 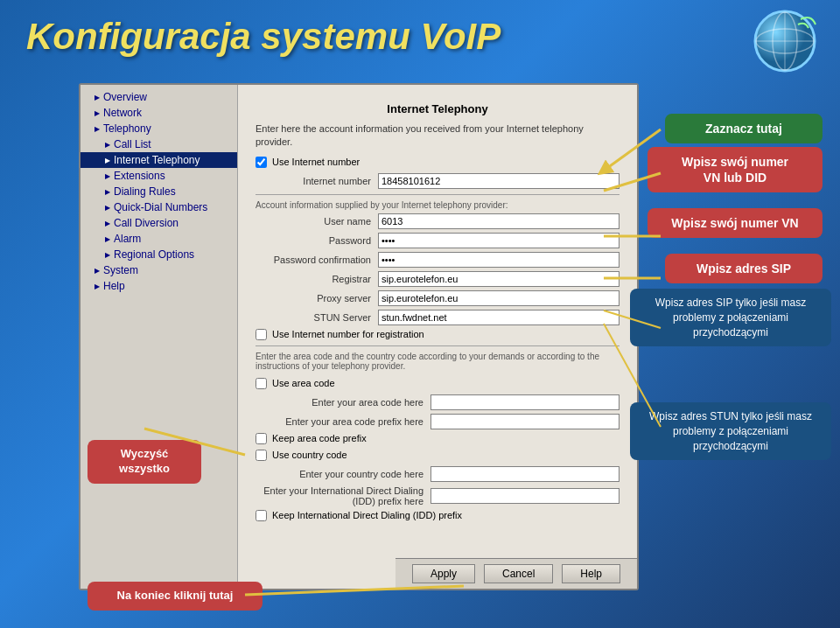 What do you see at coordinates (261, 163) in the screenshot?
I see `use-internet-number-checkbox` at bounding box center [261, 163].